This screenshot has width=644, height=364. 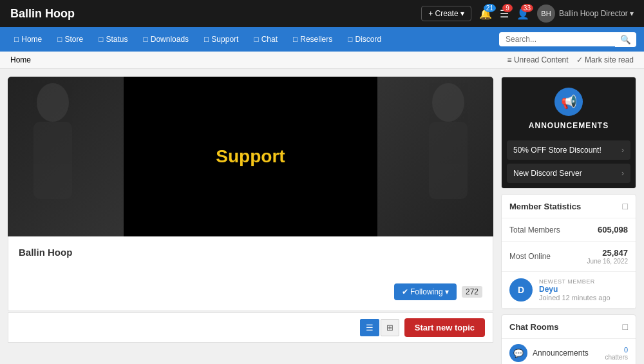 What do you see at coordinates (571, 60) in the screenshot?
I see `breadcrumb-actions: ≡ Unread Content ✓ Mark site read` at bounding box center [571, 60].